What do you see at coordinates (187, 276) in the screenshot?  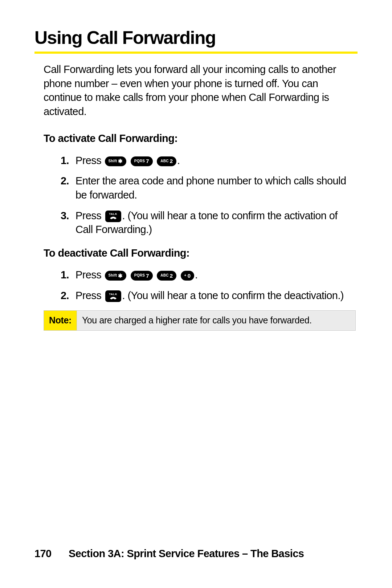 I see `plus-0-key-icon: +0` at bounding box center [187, 276].